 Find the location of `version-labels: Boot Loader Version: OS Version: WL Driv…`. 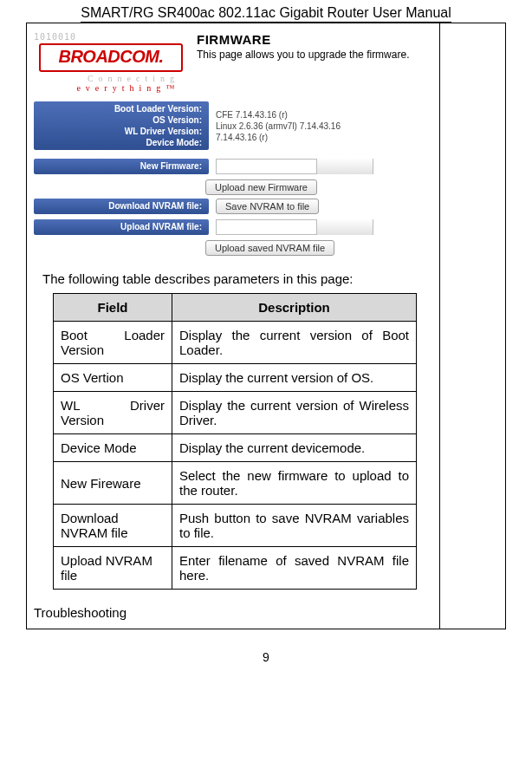

version-labels: Boot Loader Version: OS Version: WL Driv… is located at coordinates (121, 126).